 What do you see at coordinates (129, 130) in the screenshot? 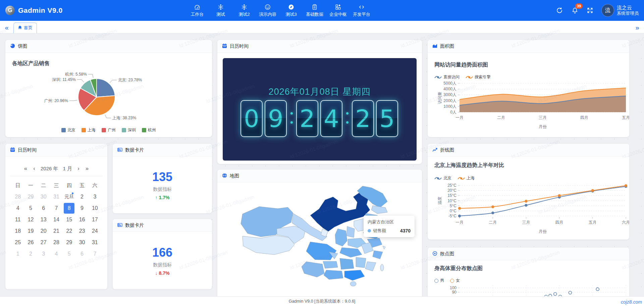
I see `legend-item: 深圳` at bounding box center [129, 130].